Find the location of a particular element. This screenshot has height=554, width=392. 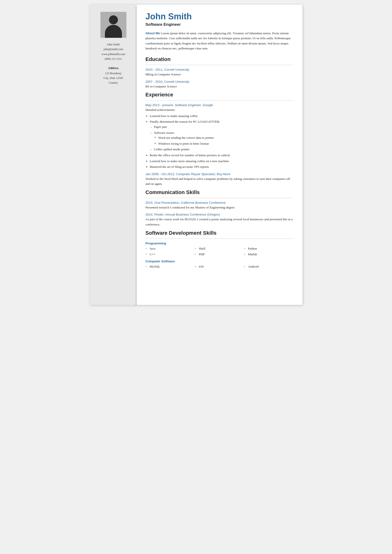

resume-name: John Smith is located at coordinates (219, 16).